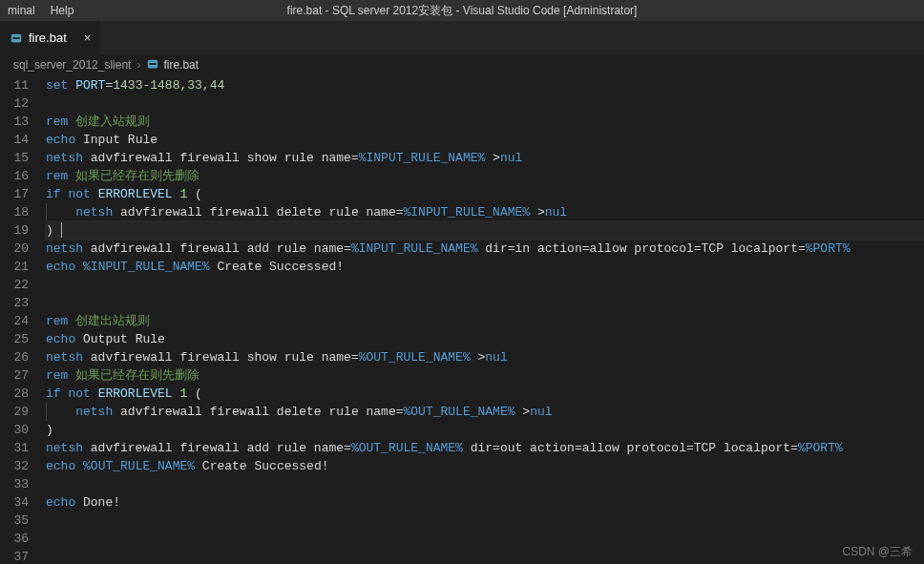 The height and width of the screenshot is (564, 924). What do you see at coordinates (48, 38) in the screenshot?
I see `tab-label: fire.bat` at bounding box center [48, 38].